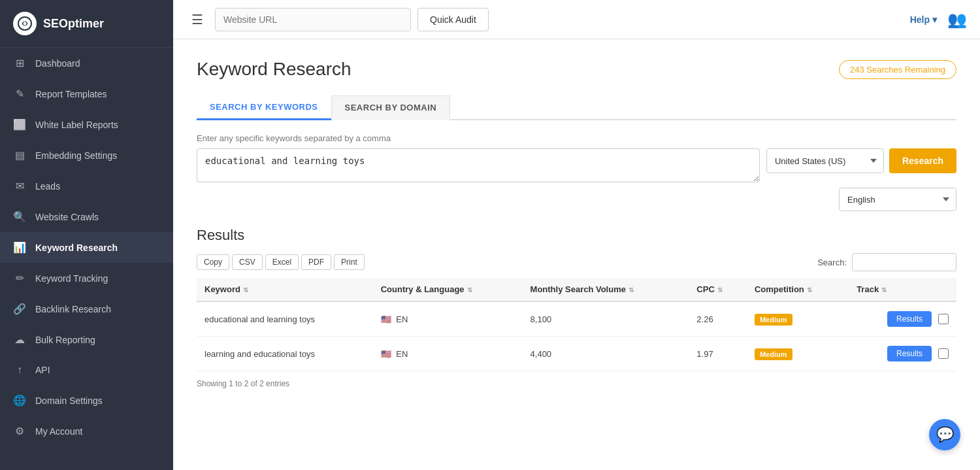  Describe the element at coordinates (938, 20) in the screenshot. I see `topbar-right: Help ▾ 👥` at that location.